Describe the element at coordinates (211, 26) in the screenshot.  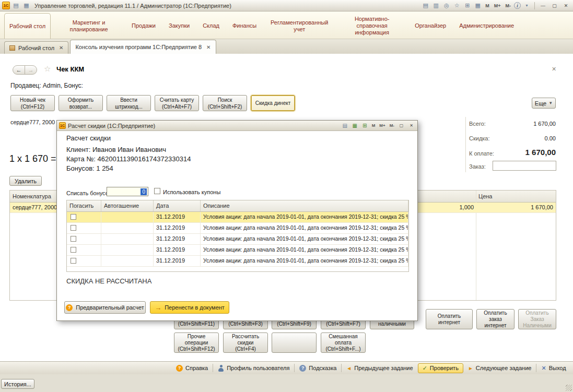
I see `section-warehouse: Склад` at that location.